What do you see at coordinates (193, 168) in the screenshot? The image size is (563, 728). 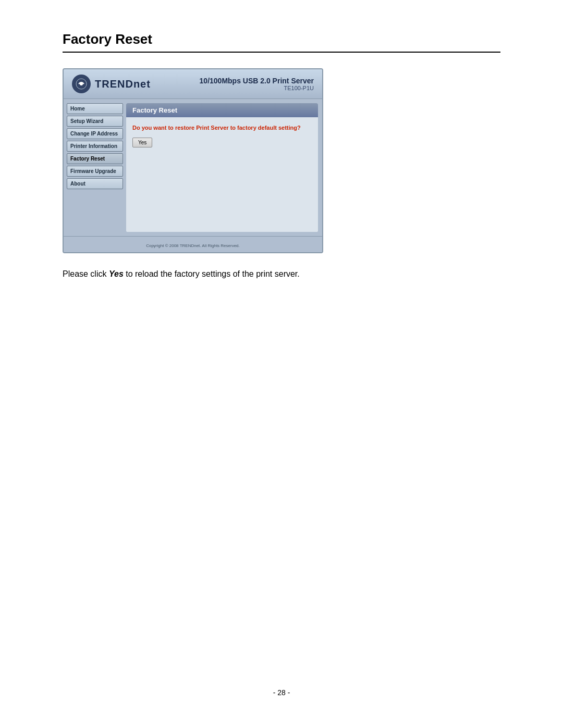 I see `device-body: Home Setup Wizard Change IP Address Prin…` at bounding box center [193, 168].